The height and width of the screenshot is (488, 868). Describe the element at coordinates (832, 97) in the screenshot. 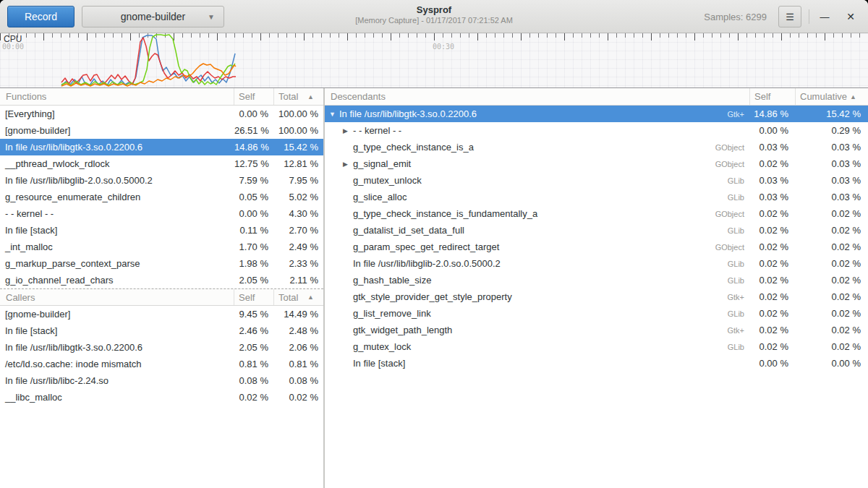

I see `cumulative-column-header: Cumulative ▲` at that location.